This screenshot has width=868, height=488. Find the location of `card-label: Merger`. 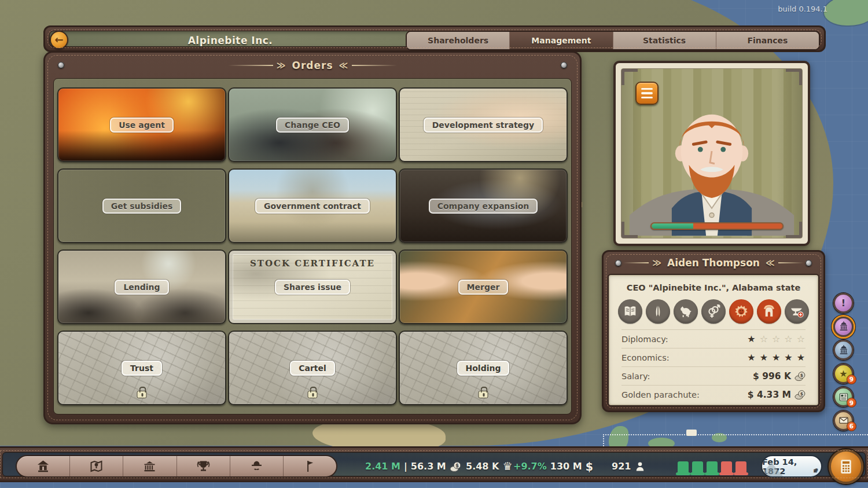

card-label: Merger is located at coordinates (484, 287).